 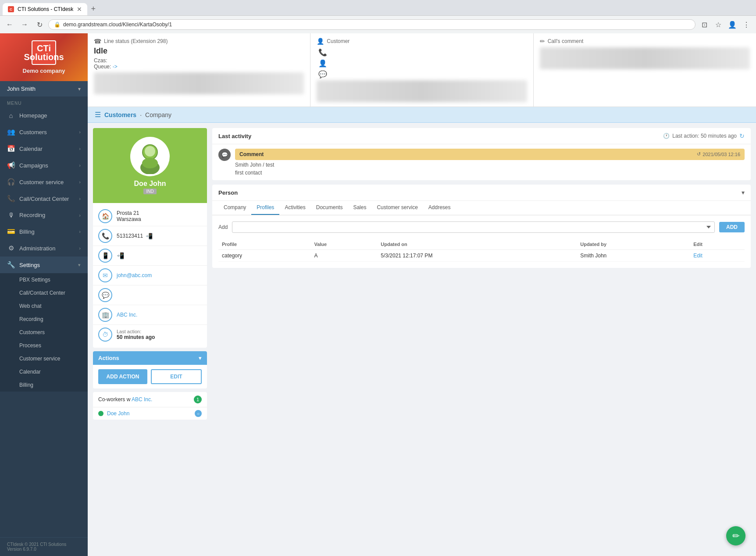 What do you see at coordinates (11, 165) in the screenshot?
I see `campaigns-icon: 📢` at bounding box center [11, 165].